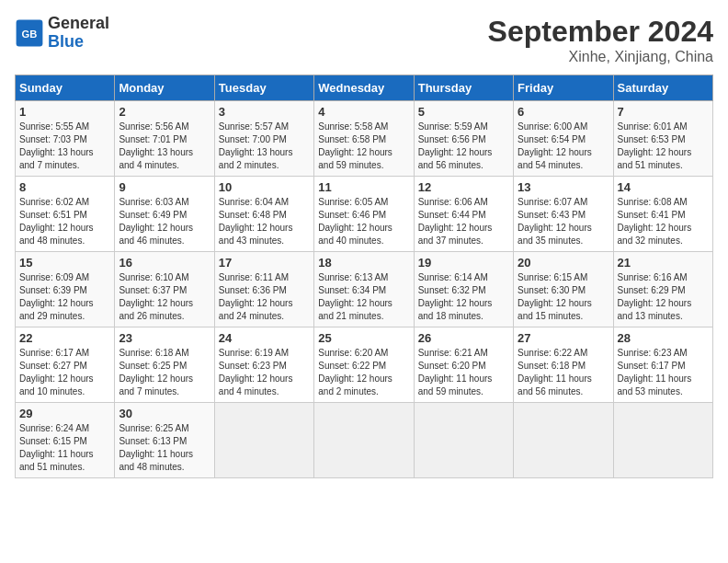 This screenshot has height=563, width=728. Describe the element at coordinates (364, 290) in the screenshot. I see `calendar-cell: 18 Sunrise: 6:13 AMSunset: 6:34 PMDaylig…` at that location.